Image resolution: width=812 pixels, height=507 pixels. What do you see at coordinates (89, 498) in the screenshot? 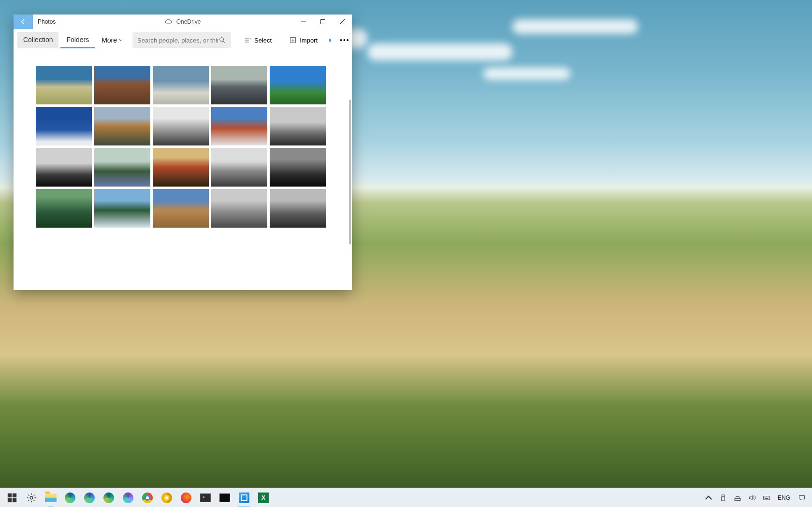
I see `edge-beta-icon` at bounding box center [89, 498].